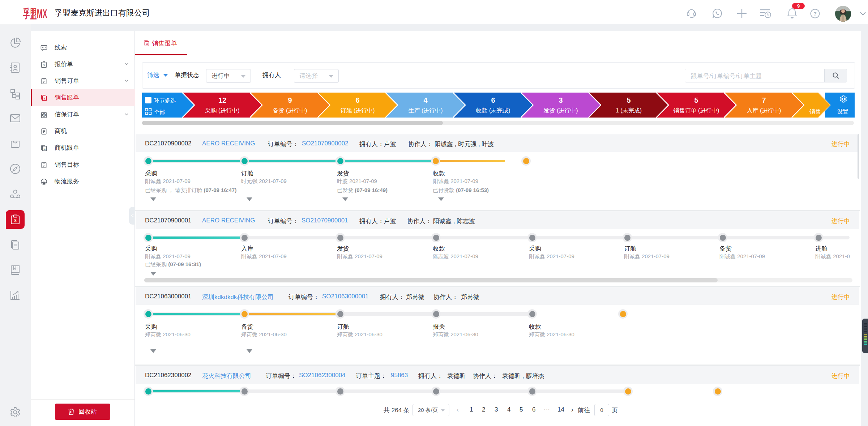 This screenshot has height=426, width=868. I want to click on svg-text: 入库 (进行中), so click(764, 111).